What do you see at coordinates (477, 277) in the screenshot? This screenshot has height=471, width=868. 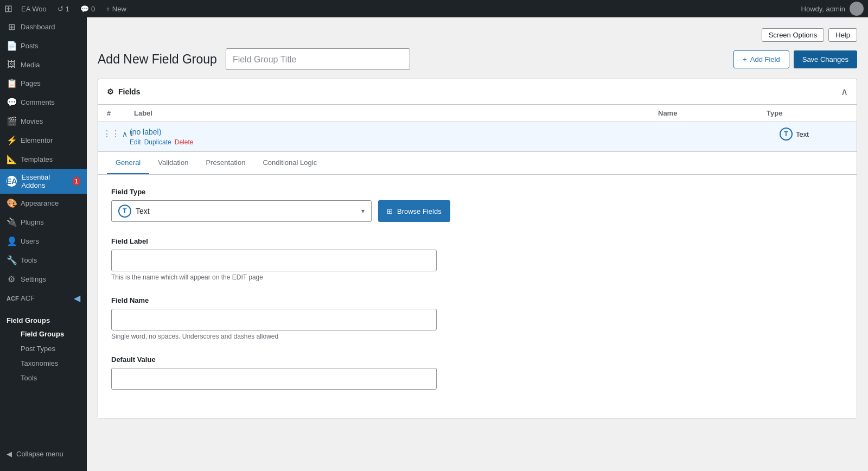 I see `field-label-help-text: This is the name which will appear on th…` at bounding box center [477, 277].